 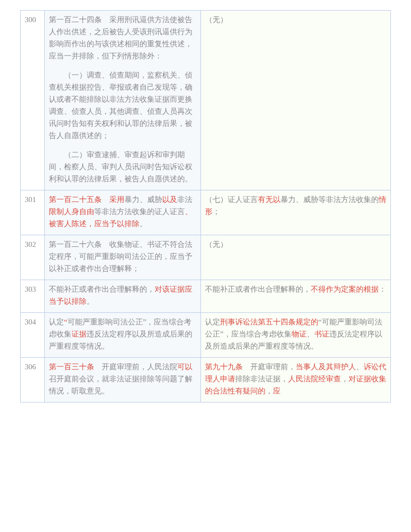 I want to click on text-segment: 刑事诉讼法第五十四条规定的, so click(x=269, y=322).